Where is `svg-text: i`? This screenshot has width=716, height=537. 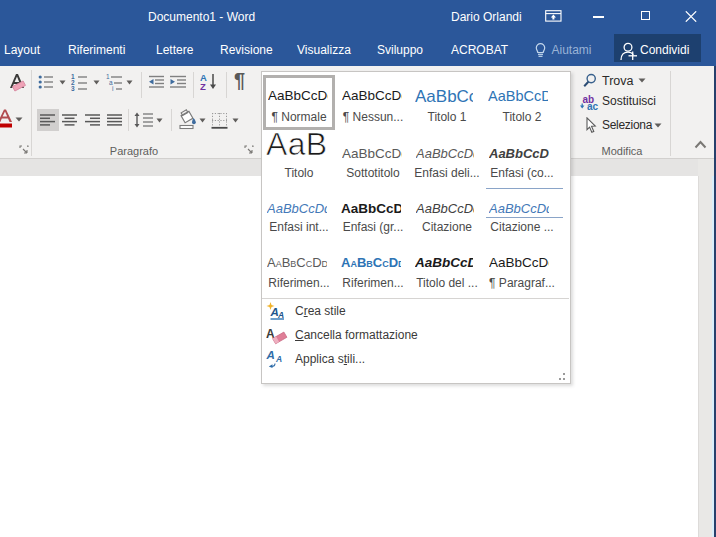 svg-text: i is located at coordinates (112, 88).